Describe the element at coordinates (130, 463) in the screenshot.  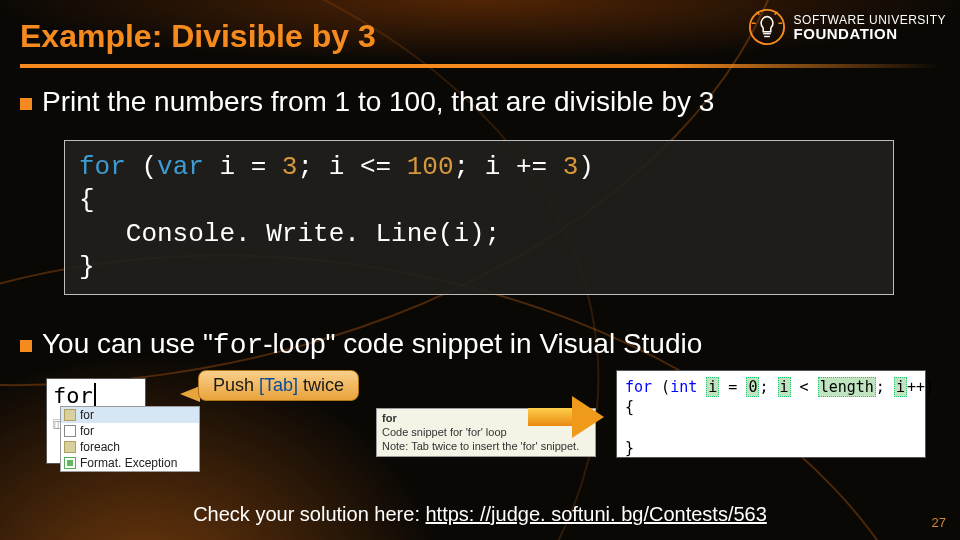
I see `intellisense-item: Format. Exception` at that location.